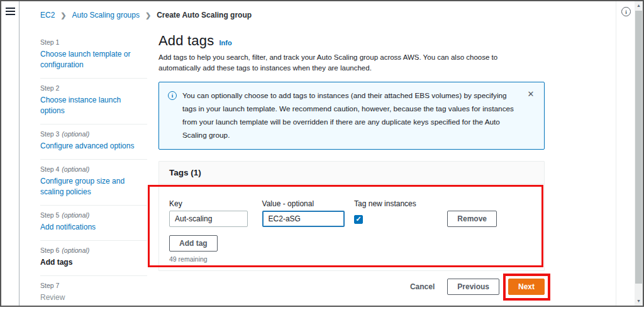 This screenshot has height=310, width=644. What do you see at coordinates (423, 287) in the screenshot?
I see `cancel-button: Cancel` at bounding box center [423, 287].